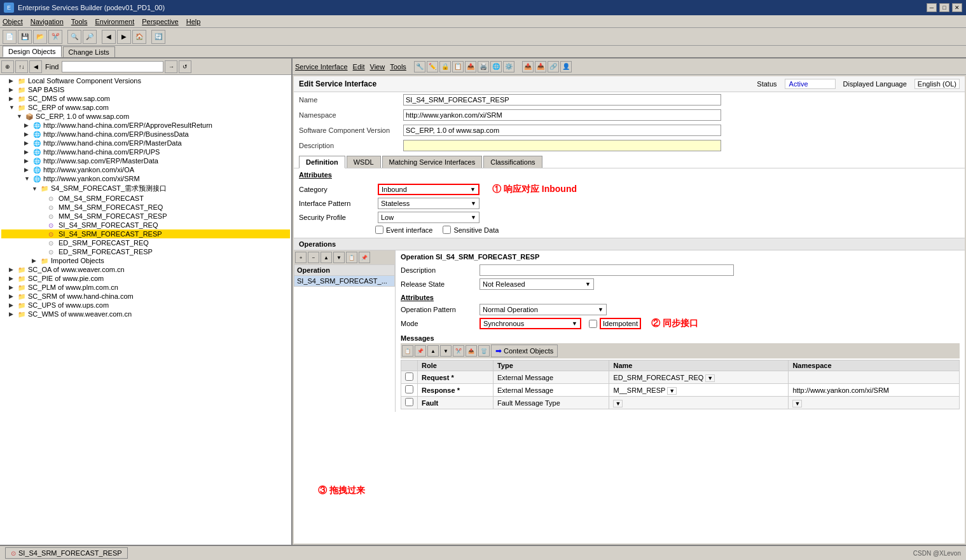  What do you see at coordinates (364, 257) in the screenshot?
I see `ops-btn-paste: 📌` at bounding box center [364, 257].